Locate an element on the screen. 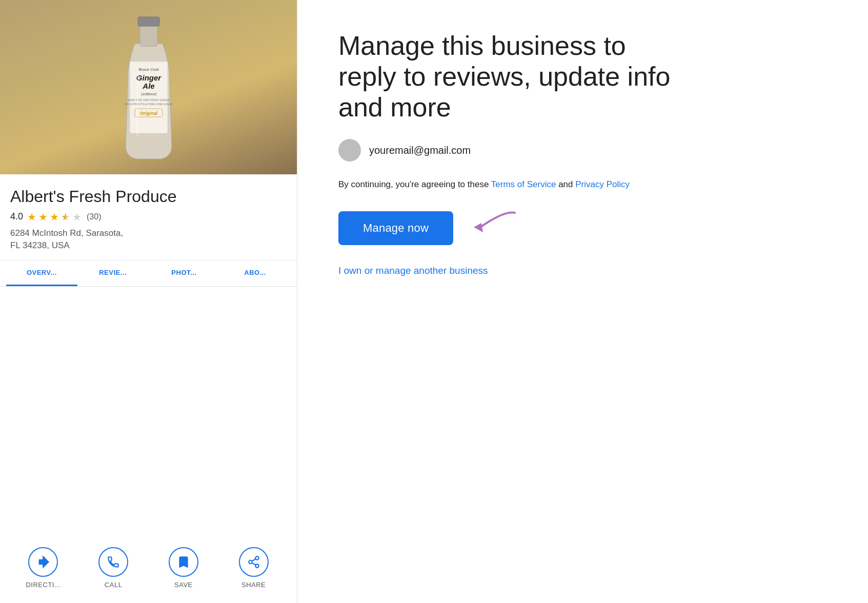 Image resolution: width=868 pixels, height=603 pixels. svg-text: Original is located at coordinates (149, 113).